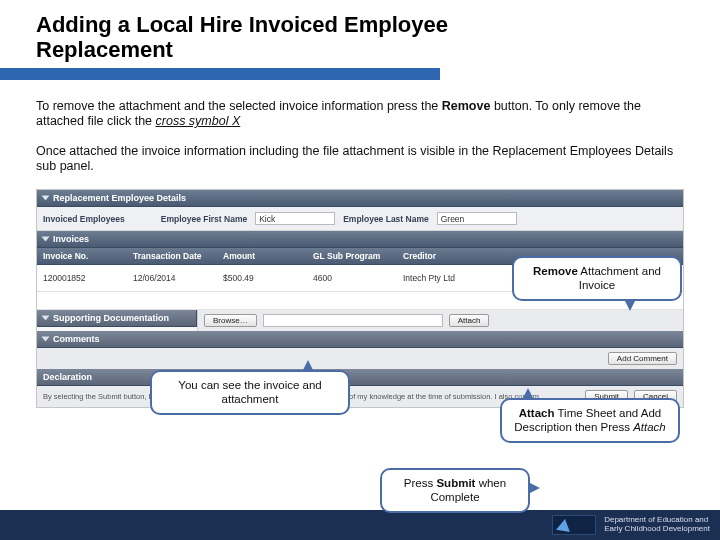 Image resolution: width=720 pixels, height=540 pixels. I want to click on supporting-doc-row: Browse… Attach, so click(440, 320).